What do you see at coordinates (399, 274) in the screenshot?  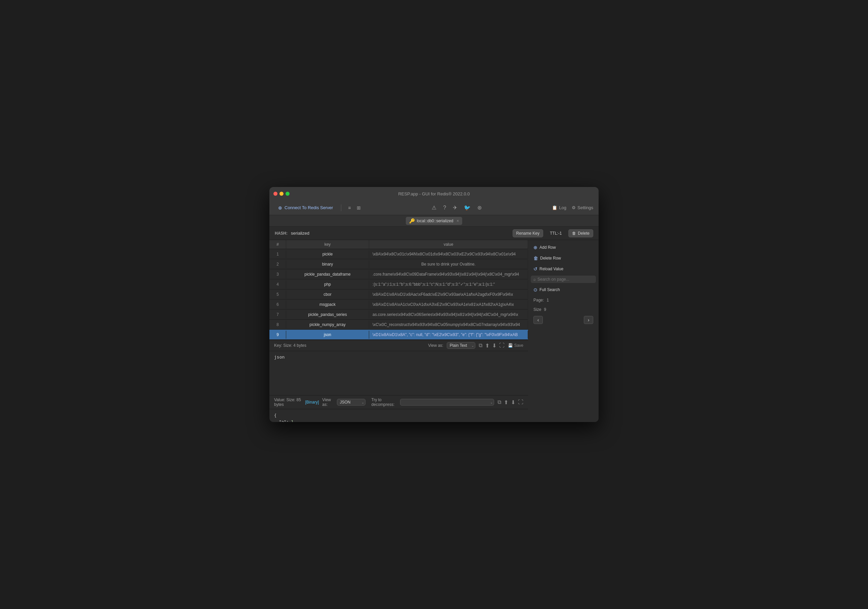 I see `table-row: 3 pickle_pandas_dataframe .core.frame\x9…` at bounding box center [399, 274].